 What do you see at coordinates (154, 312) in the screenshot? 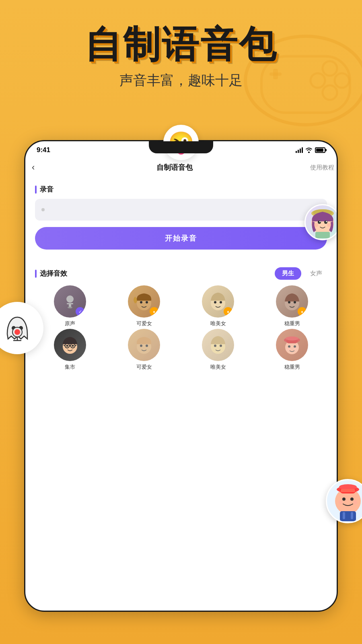
I see `coin-badge-1: ♦` at bounding box center [154, 312].